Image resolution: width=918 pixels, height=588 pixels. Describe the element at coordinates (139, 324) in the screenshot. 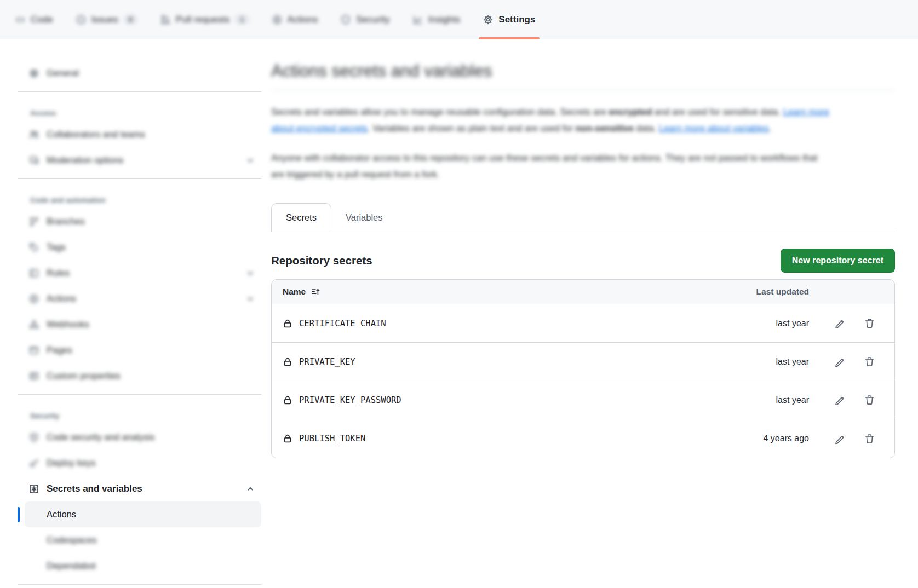

I see `sidebar-item-webhooks: Webhooks` at that location.